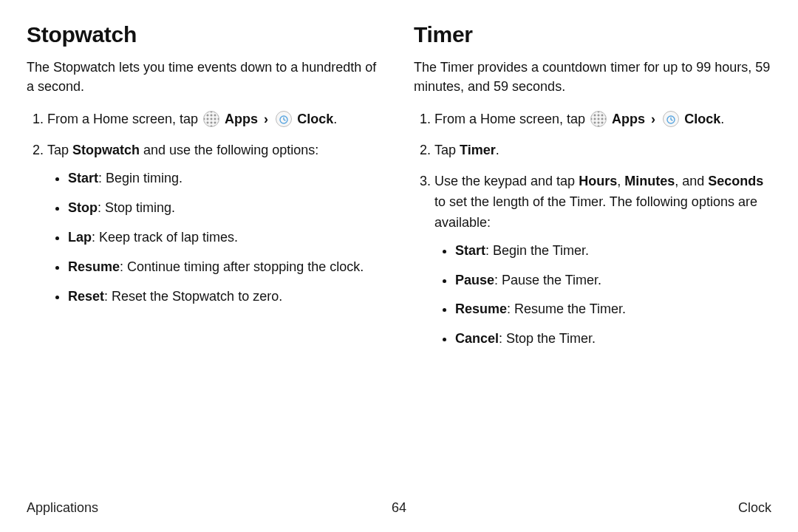 This screenshot has height=532, width=798. Describe the element at coordinates (598, 181) in the screenshot. I see `s3b1: Hours` at that location.